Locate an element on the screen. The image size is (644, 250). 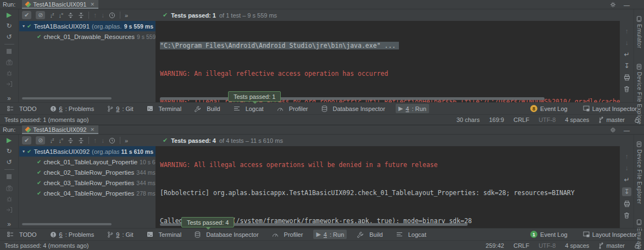
strip-item-emulator: Emulator is located at coordinates (640, 32).